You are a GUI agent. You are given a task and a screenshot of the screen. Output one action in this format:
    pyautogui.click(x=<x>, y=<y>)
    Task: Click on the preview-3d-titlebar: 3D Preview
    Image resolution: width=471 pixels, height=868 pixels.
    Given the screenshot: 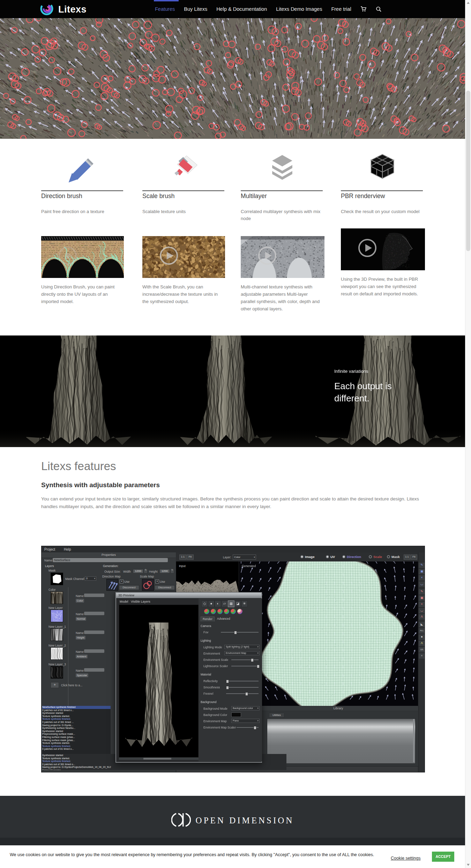 What is the action you would take?
    pyautogui.click(x=189, y=596)
    